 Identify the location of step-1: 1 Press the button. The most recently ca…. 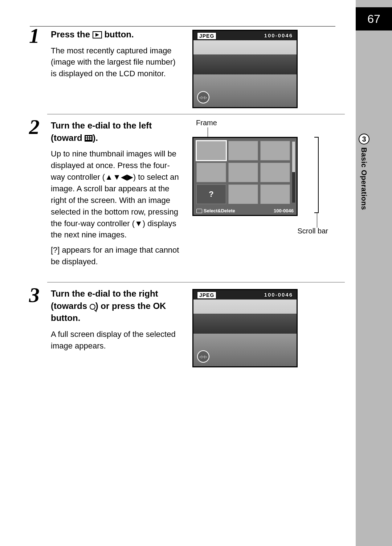
(187, 68).